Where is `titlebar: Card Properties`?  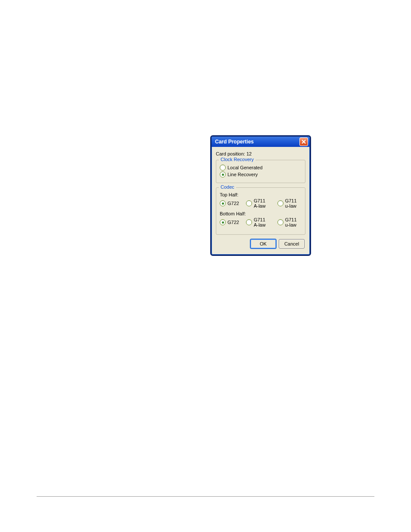
titlebar: Card Properties is located at coordinates (261, 142).